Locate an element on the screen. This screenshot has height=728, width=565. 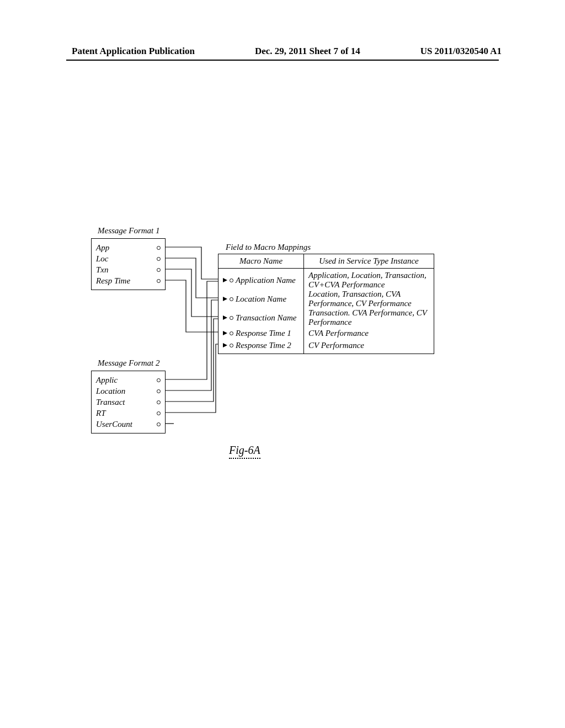
macro-item: Response Time 1 is located at coordinates (261, 333).